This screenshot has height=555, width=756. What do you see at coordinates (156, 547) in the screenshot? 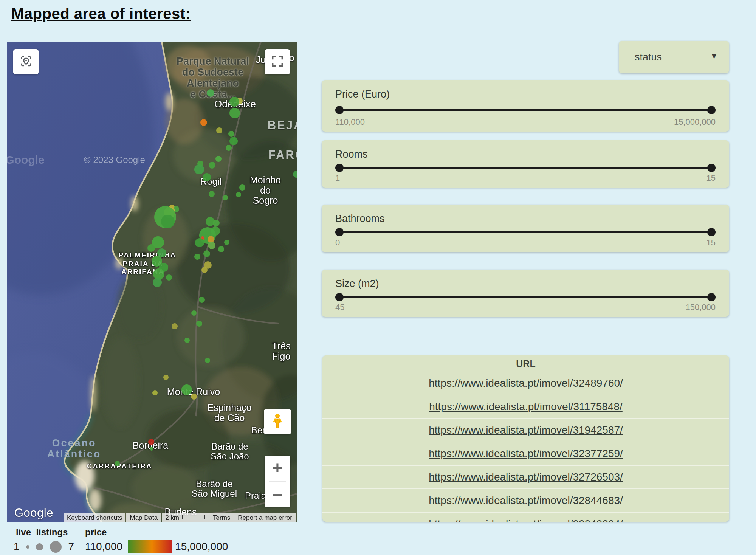
I see `price-legend-row: 110,000 15,000,000` at bounding box center [156, 547].